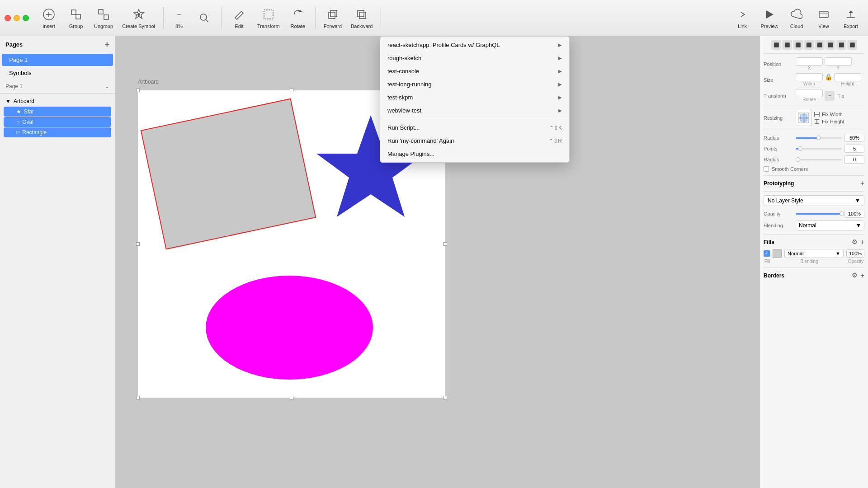  Describe the element at coordinates (475, 58) in the screenshot. I see `menu-item-rough-sketch: rough-sketch ▶` at that location.